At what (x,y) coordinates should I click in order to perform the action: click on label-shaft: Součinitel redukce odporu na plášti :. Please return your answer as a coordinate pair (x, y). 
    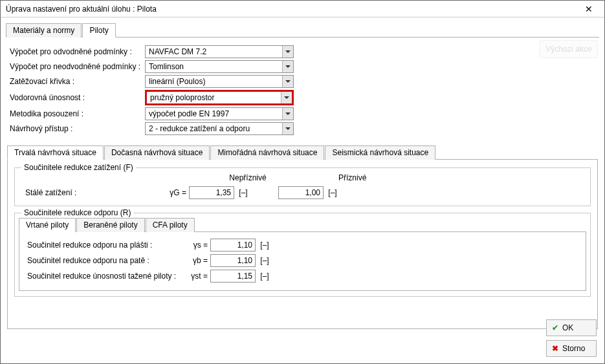
    Looking at the image, I should click on (104, 245).